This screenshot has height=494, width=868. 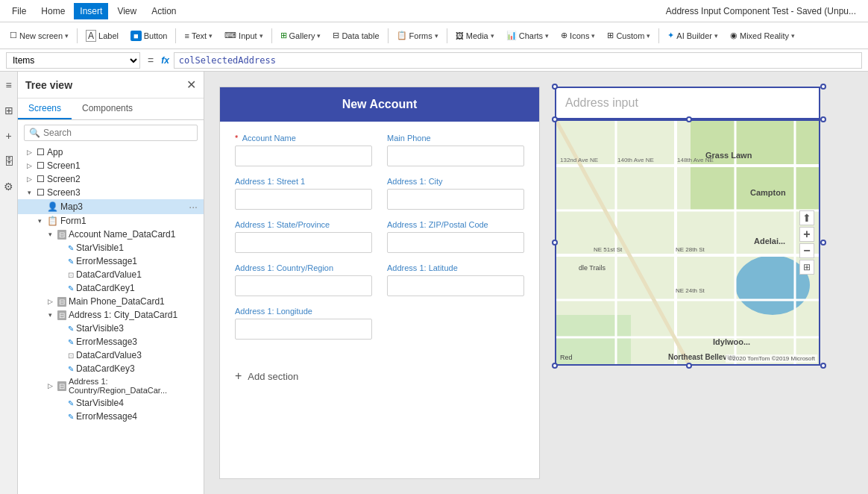 I want to click on tree-item-datacardkey1: ✎ DataCardKey1, so click(x=110, y=288).